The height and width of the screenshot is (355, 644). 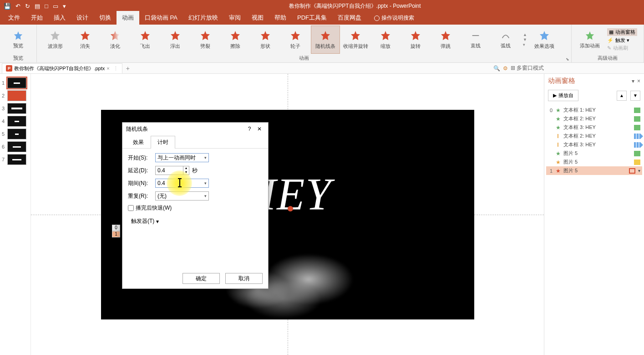 I want to click on tab-addin: 口袋动画 PA, so click(x=161, y=18).